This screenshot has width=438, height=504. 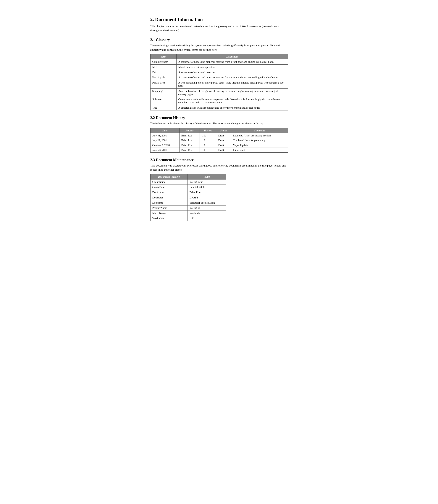 I want to click on glossary-definition: A tree containing one or more partial pa…, so click(x=232, y=84).